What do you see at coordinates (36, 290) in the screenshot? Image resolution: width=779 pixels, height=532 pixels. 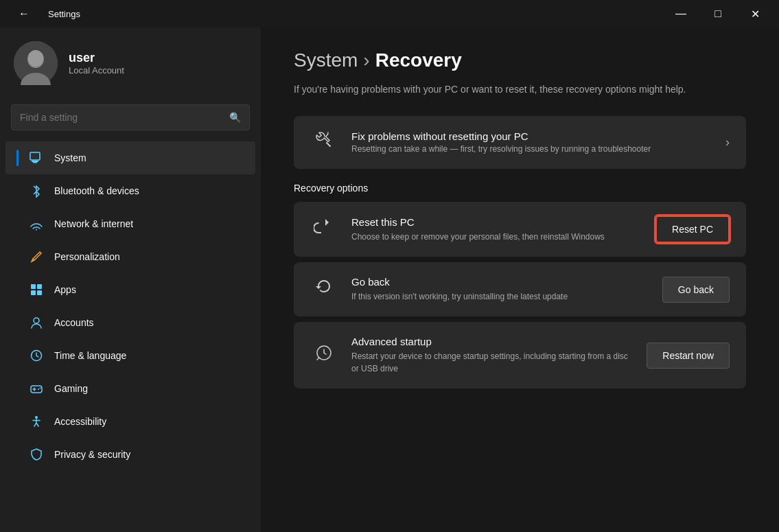 I see `apps-icon` at bounding box center [36, 290].